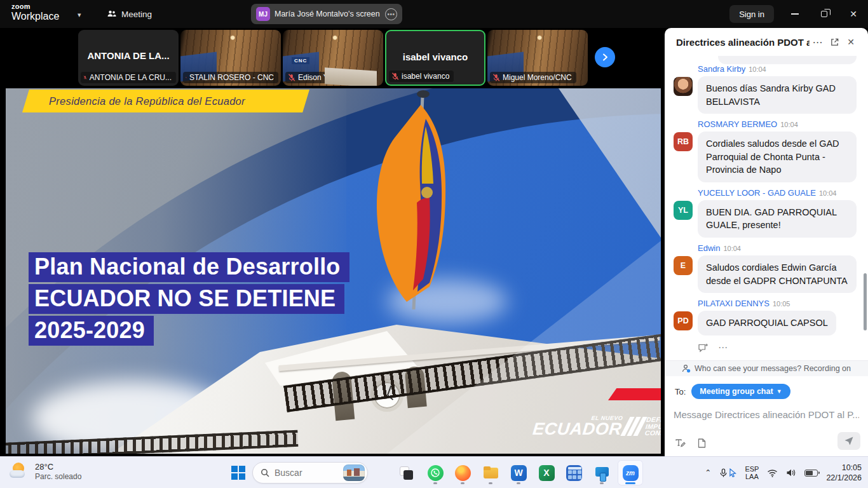 The image size is (868, 488). Describe the element at coordinates (766, 414) in the screenshot. I see `message-input` at that location.